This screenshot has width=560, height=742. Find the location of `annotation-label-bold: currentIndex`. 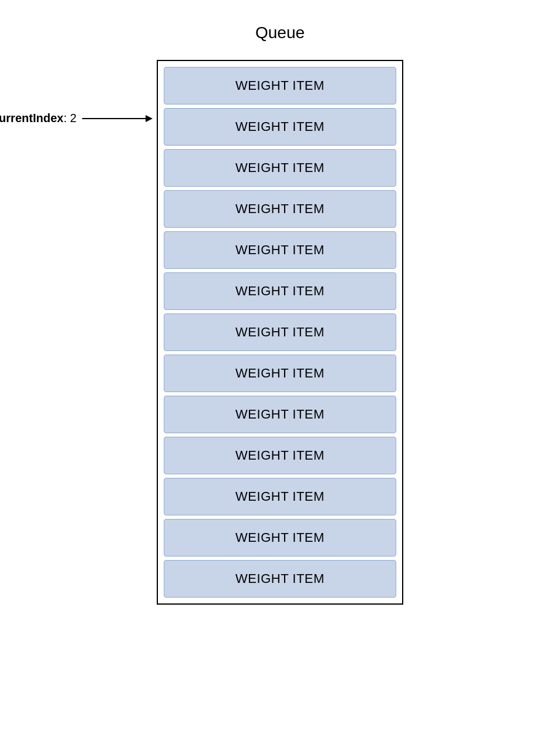

annotation-label-bold: currentIndex is located at coordinates (32, 118).